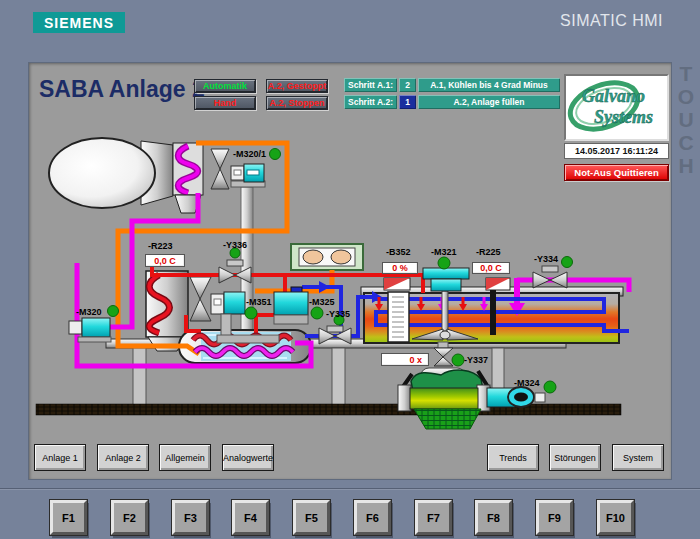 Image resolution: width=700 pixels, height=539 pixels. I want to click on status-y334, so click(568, 262).